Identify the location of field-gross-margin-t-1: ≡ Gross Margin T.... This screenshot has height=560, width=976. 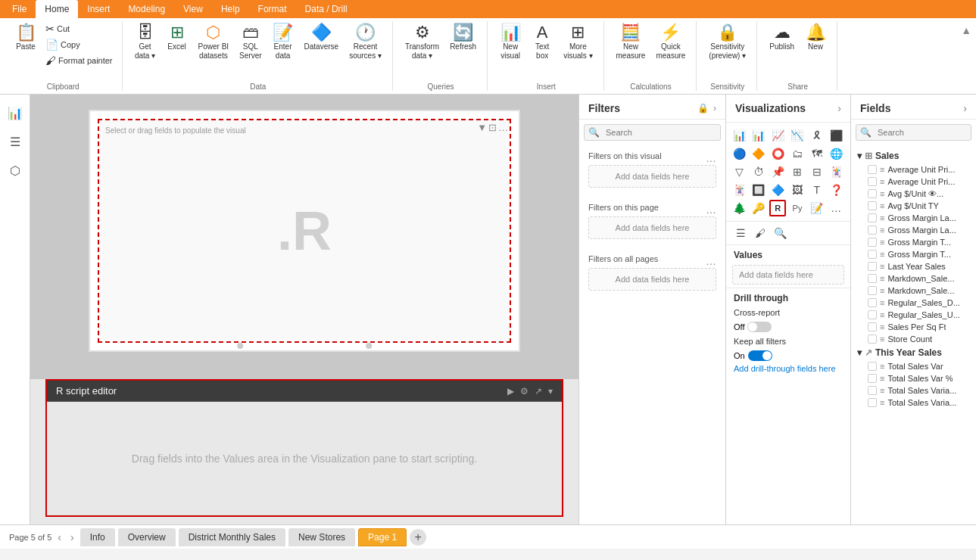
(913, 242).